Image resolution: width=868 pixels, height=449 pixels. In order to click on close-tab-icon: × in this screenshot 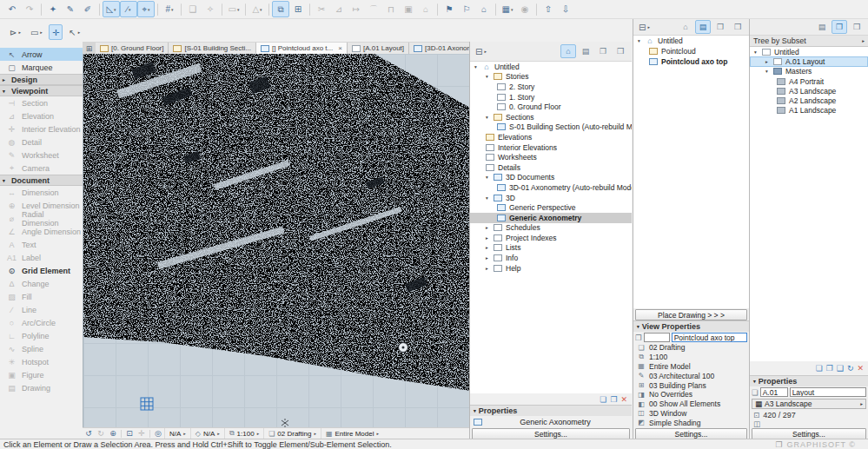, I will do `click(341, 49)`.